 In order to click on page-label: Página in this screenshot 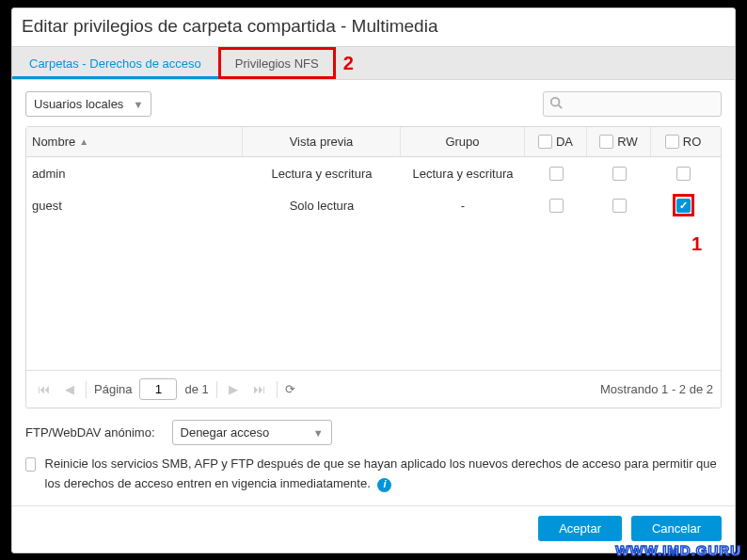, I will do `click(113, 390)`.